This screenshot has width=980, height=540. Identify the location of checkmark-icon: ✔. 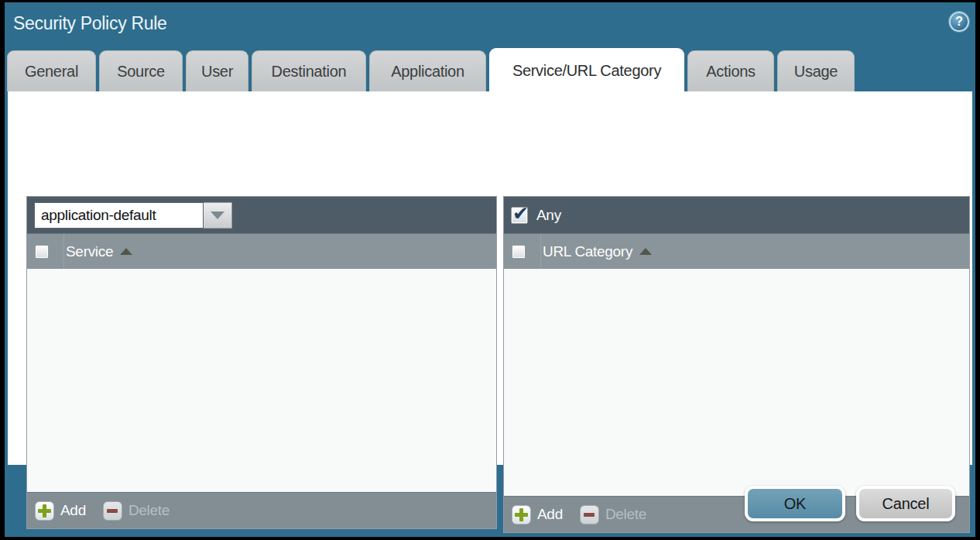
(520, 214).